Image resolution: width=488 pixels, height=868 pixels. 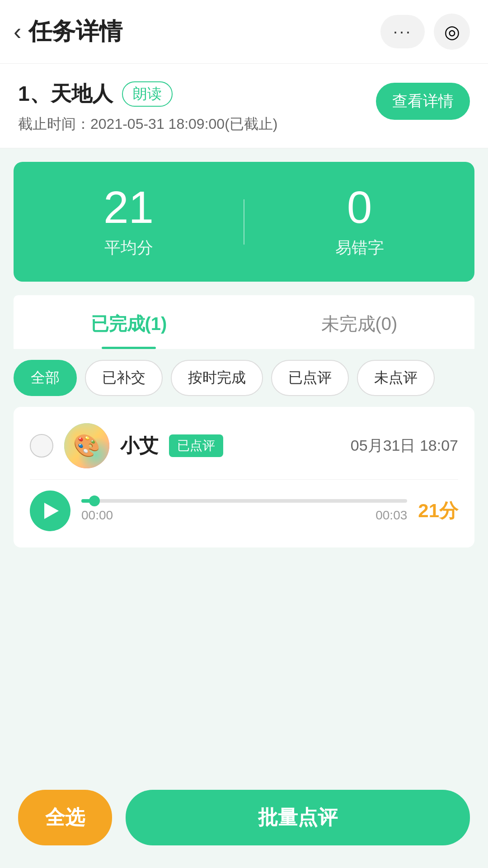 I want to click on more-options-button: ···, so click(x=403, y=32).